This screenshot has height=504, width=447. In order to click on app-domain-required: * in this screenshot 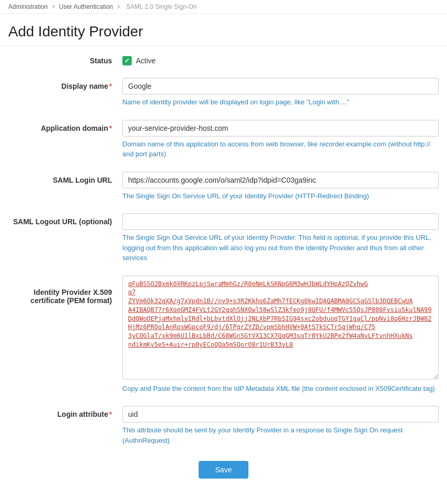, I will do `click(111, 128)`.